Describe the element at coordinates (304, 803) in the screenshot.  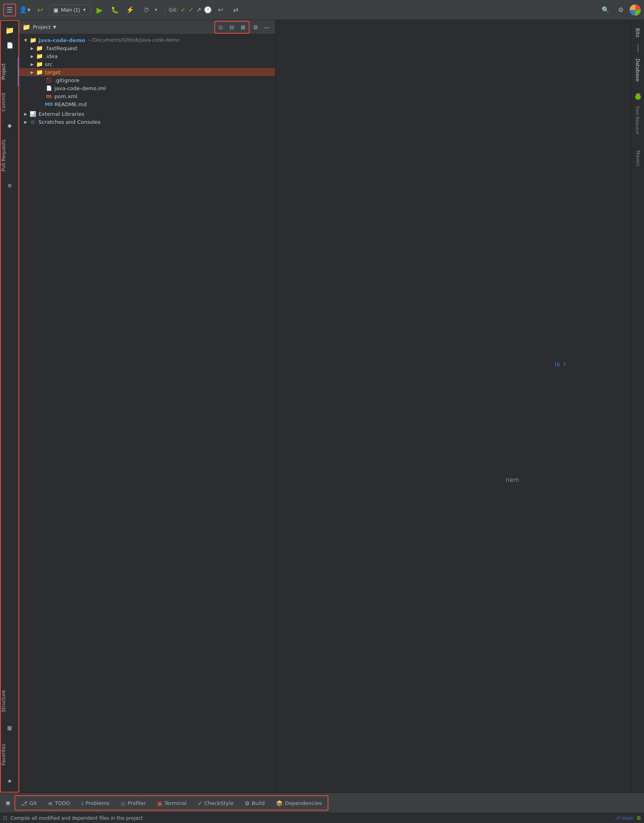
I see `dependencies-tab-label: Dependencies` at that location.